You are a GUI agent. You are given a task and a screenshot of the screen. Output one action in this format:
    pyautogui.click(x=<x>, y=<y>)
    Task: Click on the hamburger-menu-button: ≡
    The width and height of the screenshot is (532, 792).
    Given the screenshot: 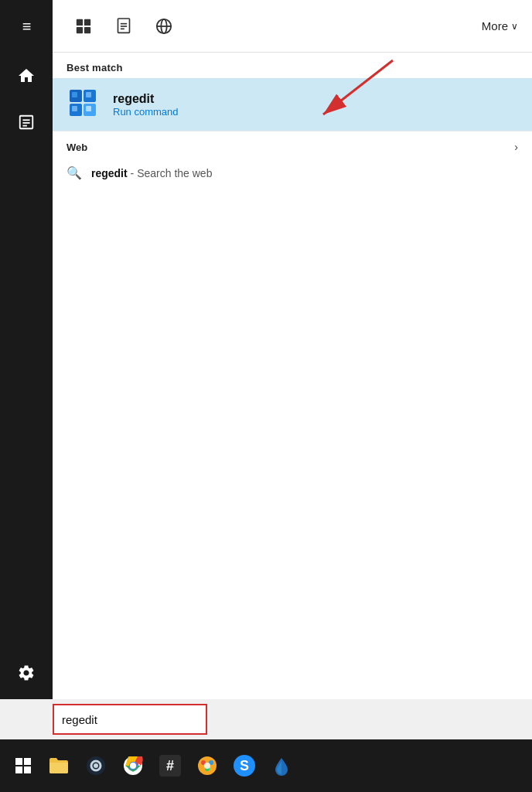 What is the action you would take?
    pyautogui.click(x=26, y=26)
    